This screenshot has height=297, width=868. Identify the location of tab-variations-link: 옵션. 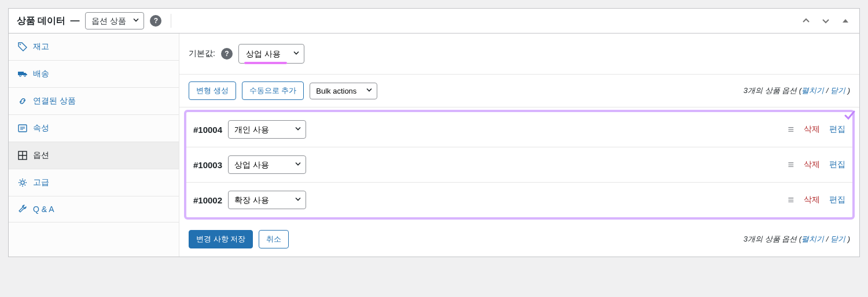
(94, 155).